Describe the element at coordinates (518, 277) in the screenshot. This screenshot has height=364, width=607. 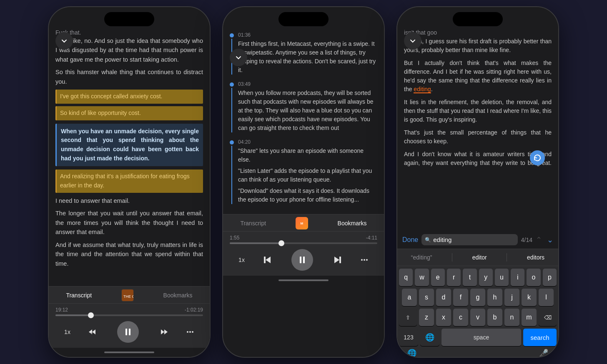
I see `key-i: i` at that location.